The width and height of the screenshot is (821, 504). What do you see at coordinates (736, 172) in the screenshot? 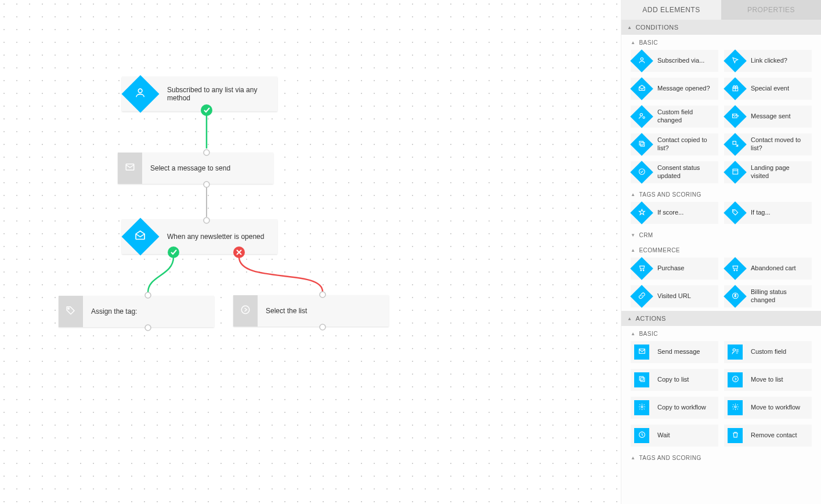
I see `page-icon` at bounding box center [736, 172].